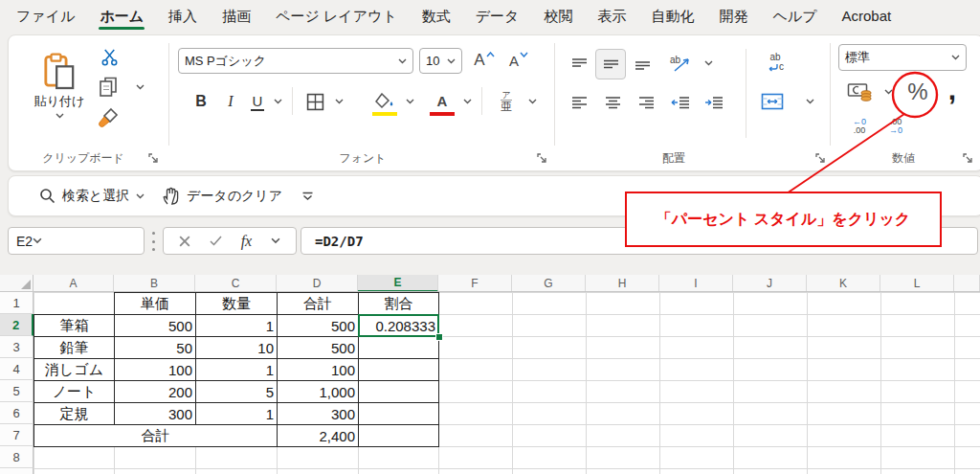 The height and width of the screenshot is (474, 980). I want to click on column-header-K: K, so click(844, 283).